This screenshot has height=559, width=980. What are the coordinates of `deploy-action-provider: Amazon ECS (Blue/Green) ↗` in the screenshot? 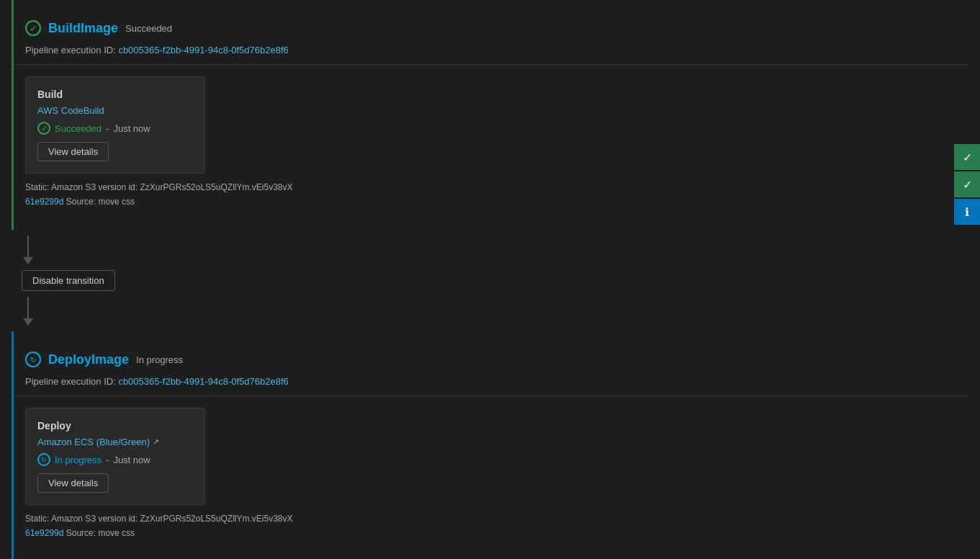 It's located at (98, 442).